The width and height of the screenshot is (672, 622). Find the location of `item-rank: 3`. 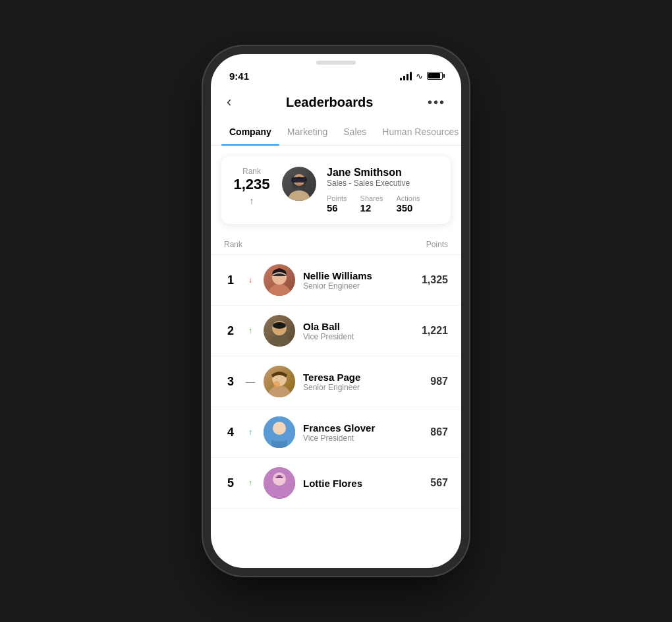

item-rank: 3 is located at coordinates (231, 382).